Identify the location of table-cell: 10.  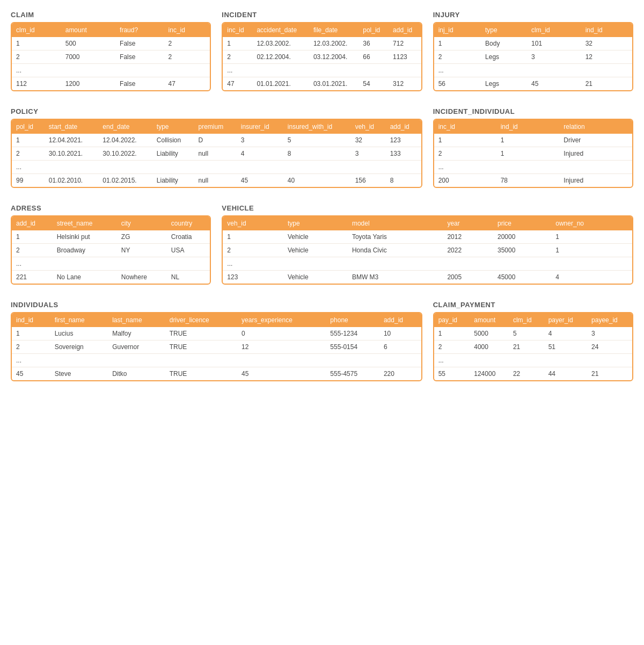
(400, 334).